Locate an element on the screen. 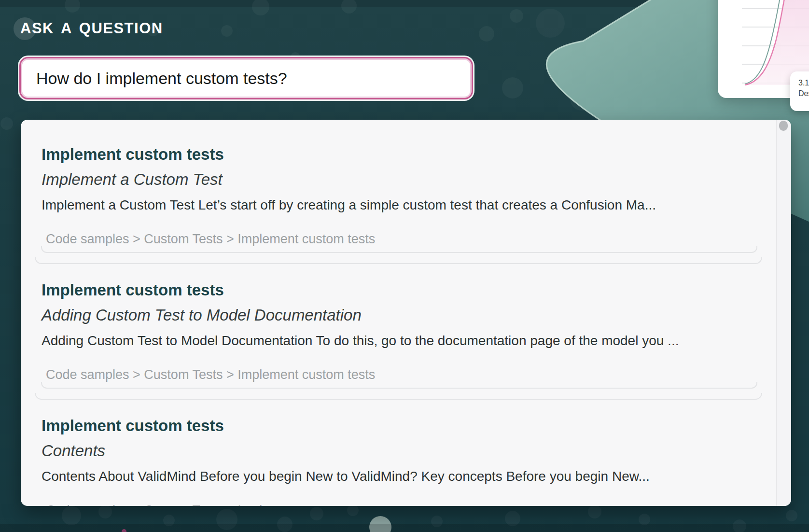 This screenshot has height=532, width=809. result-subtitle: Adding Custom Test to Model Documentatio… is located at coordinates (400, 315).